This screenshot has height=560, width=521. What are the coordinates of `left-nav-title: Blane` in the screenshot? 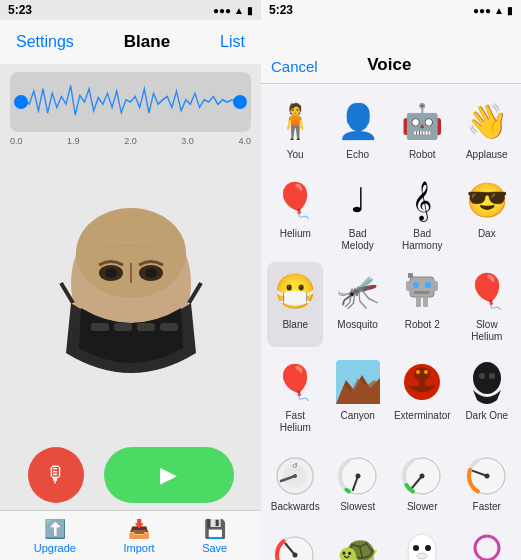 It's located at (147, 42).